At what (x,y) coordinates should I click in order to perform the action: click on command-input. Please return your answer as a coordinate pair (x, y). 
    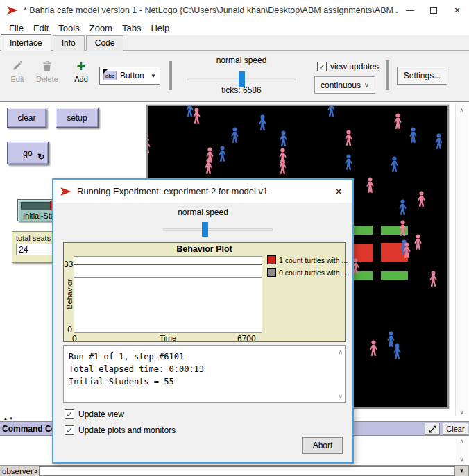
    Looking at the image, I should click on (247, 471).